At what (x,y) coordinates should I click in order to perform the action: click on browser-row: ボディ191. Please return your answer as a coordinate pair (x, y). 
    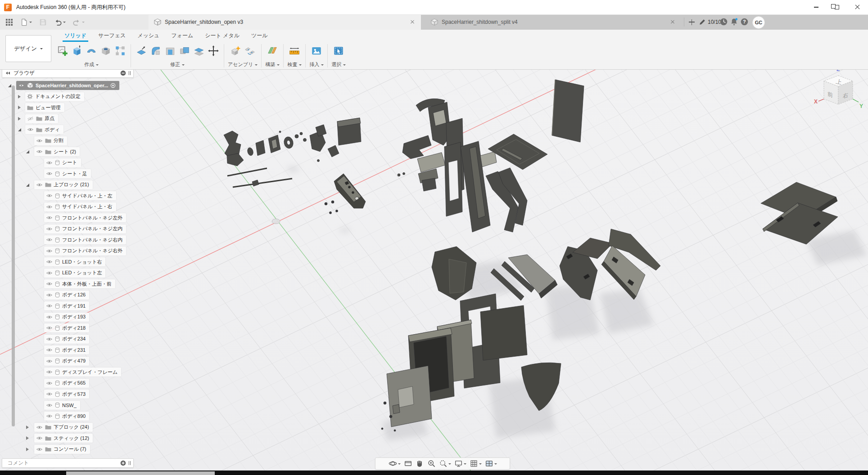
    Looking at the image, I should click on (74, 306).